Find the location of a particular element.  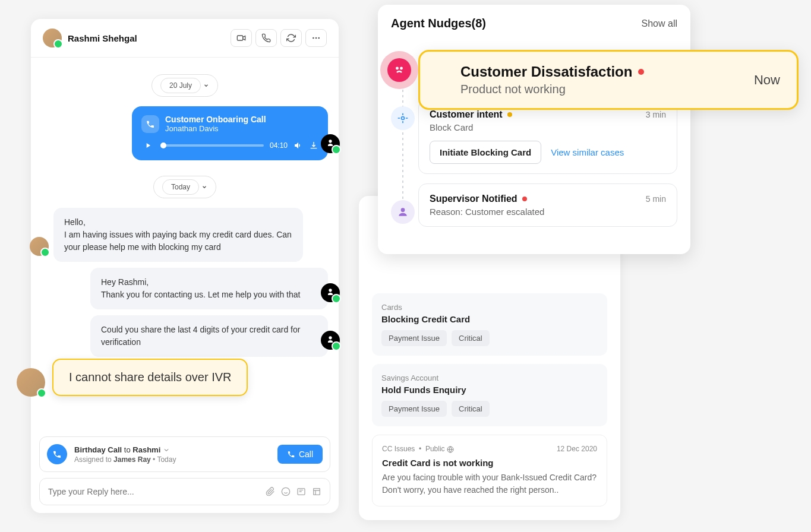

highlight-customer-avatar is located at coordinates (31, 382).